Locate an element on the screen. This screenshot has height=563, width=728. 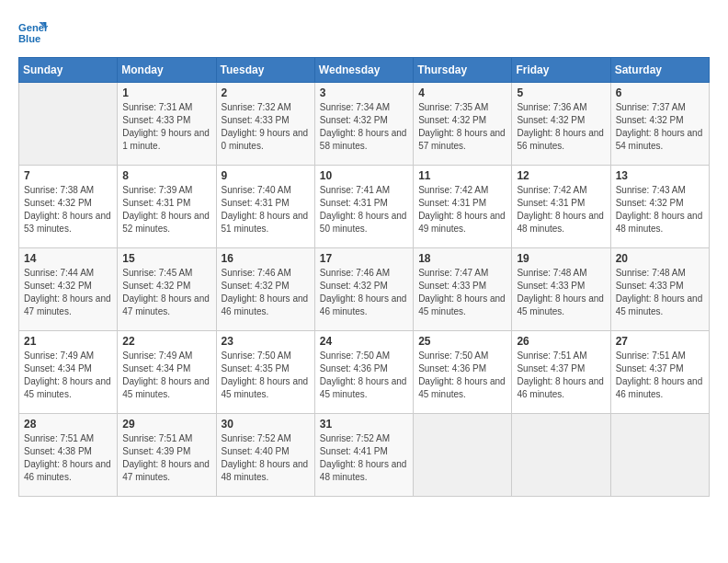
day-number: 24 is located at coordinates (364, 341).